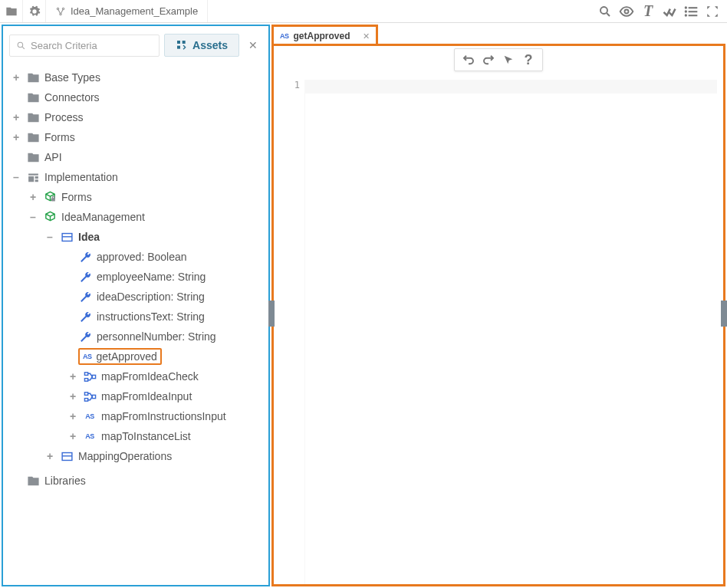 The height and width of the screenshot is (588, 727). Describe the element at coordinates (136, 197) in the screenshot. I see `tree-node-impl-forms: + Forms` at that location.